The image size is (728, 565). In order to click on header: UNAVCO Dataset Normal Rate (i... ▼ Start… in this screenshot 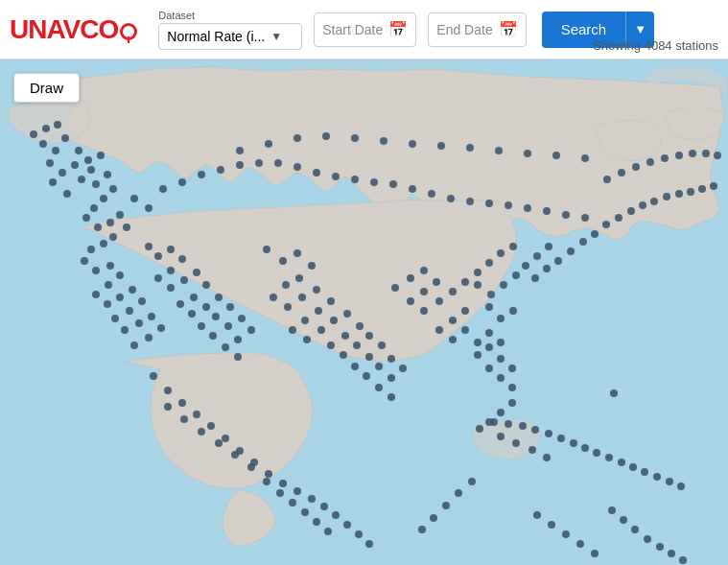, I will do `click(364, 30)`.